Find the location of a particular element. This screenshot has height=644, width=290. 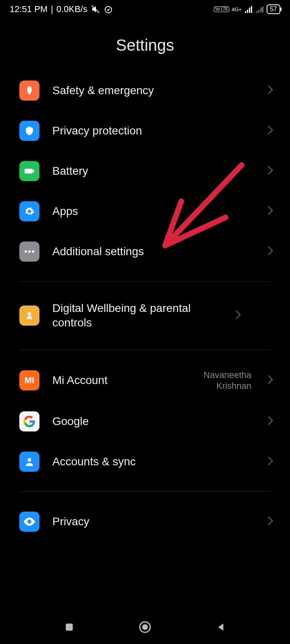

item-accounts-sync: Accounts & sync is located at coordinates (145, 462).